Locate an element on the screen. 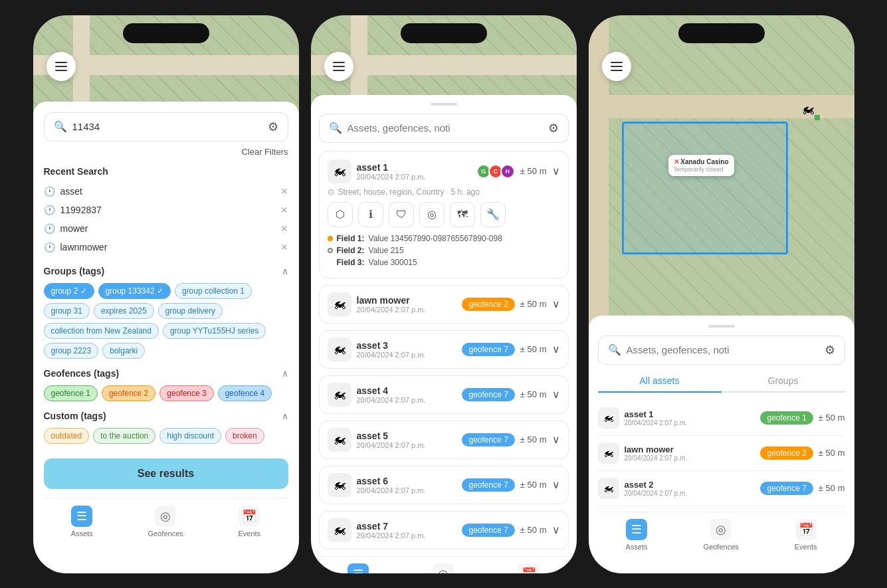  action-route: 🗺 is located at coordinates (462, 215).